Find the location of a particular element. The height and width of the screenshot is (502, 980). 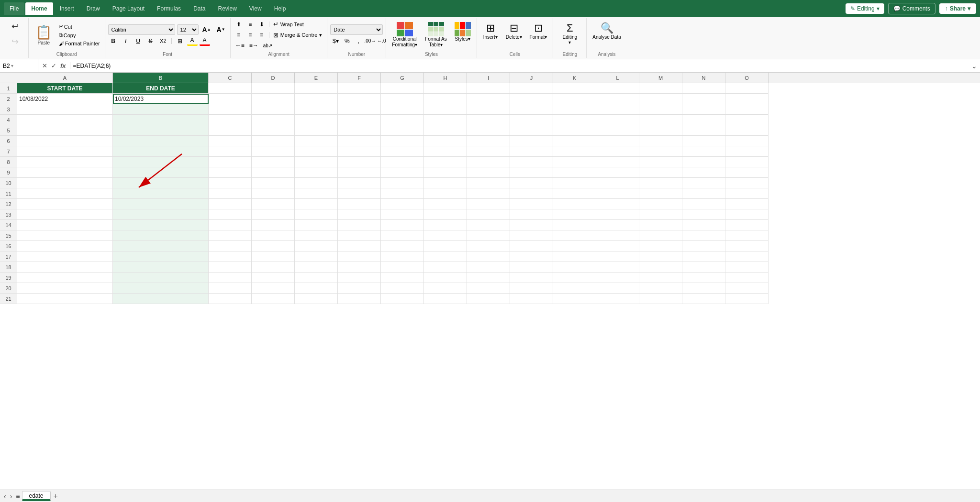

tab-file: File is located at coordinates (14, 9).